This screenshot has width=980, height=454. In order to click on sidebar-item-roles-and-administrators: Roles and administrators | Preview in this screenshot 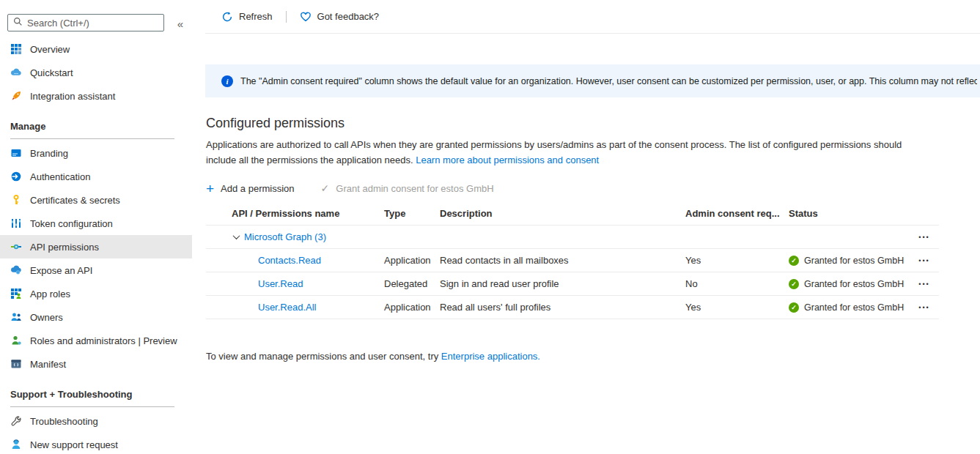, I will do `click(96, 340)`.